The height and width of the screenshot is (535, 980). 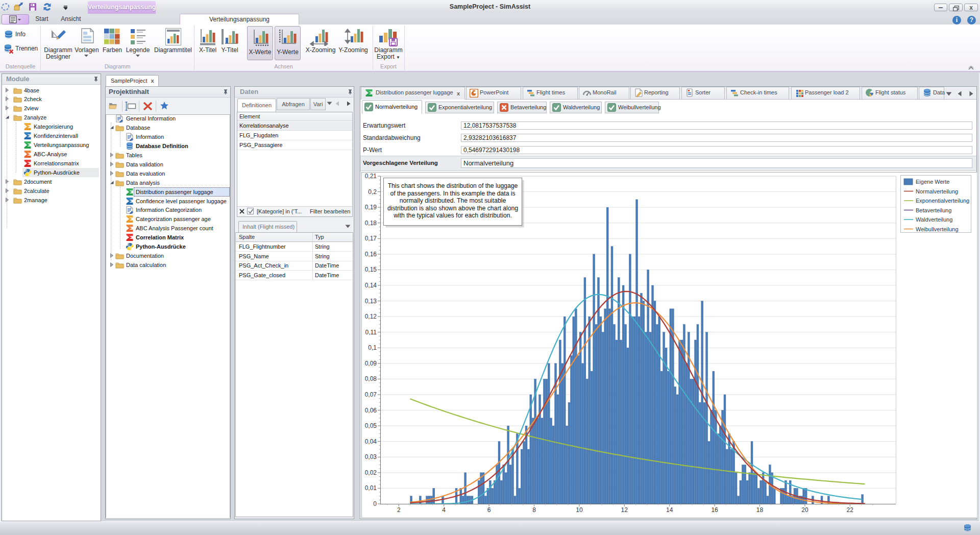 I want to click on svg-text:of the passengers. In this exa: of the passengers. In this example the d…, so click(x=452, y=193).